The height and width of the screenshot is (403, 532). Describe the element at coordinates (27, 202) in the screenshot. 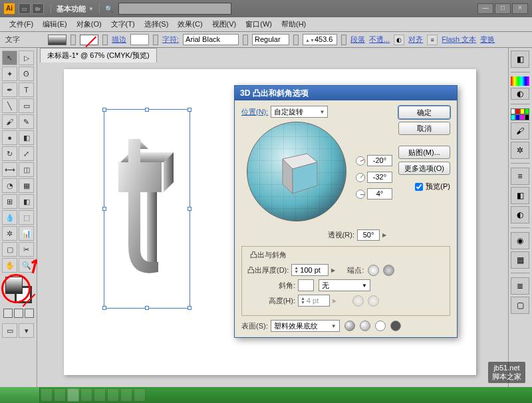

I see `gradient-tool: ◧` at that location.